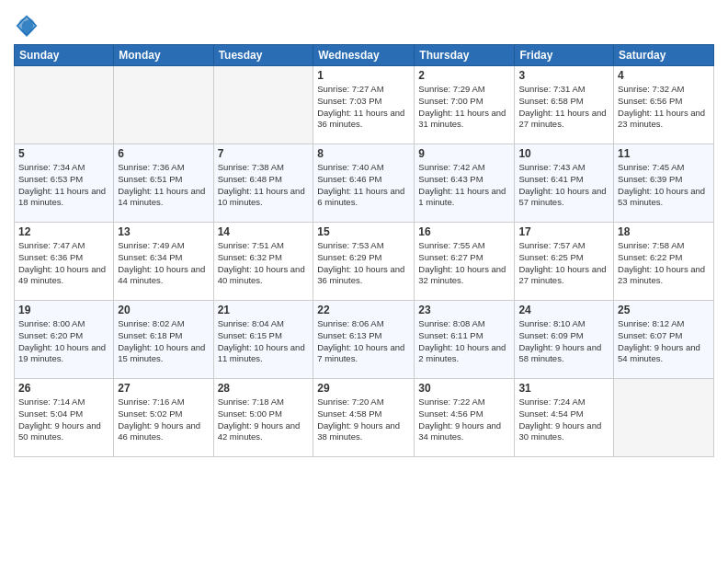 This screenshot has width=728, height=563. I want to click on day-cell: 12Sunrise: 7:47 AMSunset: 6:36 PMDayligh…, so click(64, 261).